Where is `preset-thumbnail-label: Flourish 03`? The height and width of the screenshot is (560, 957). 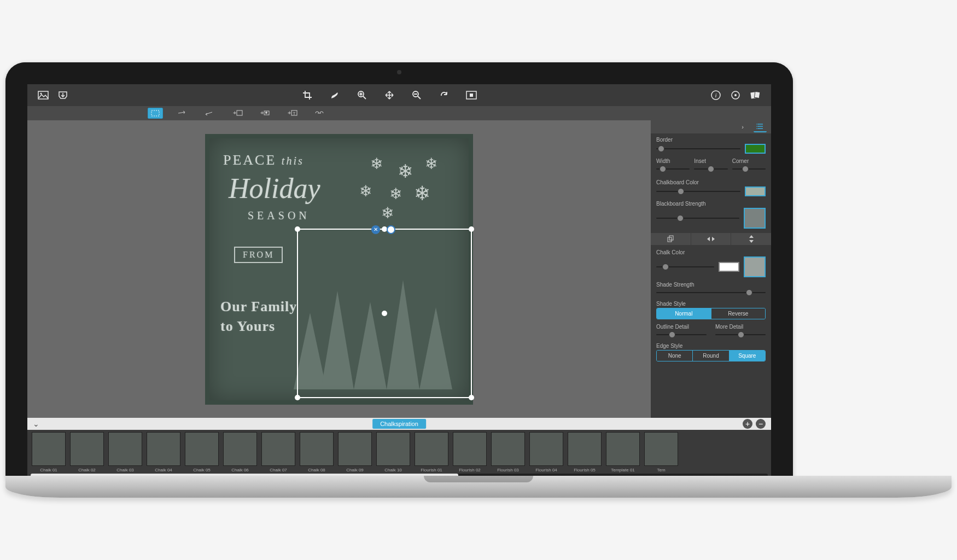
preset-thumbnail-label: Flourish 03 is located at coordinates (508, 470).